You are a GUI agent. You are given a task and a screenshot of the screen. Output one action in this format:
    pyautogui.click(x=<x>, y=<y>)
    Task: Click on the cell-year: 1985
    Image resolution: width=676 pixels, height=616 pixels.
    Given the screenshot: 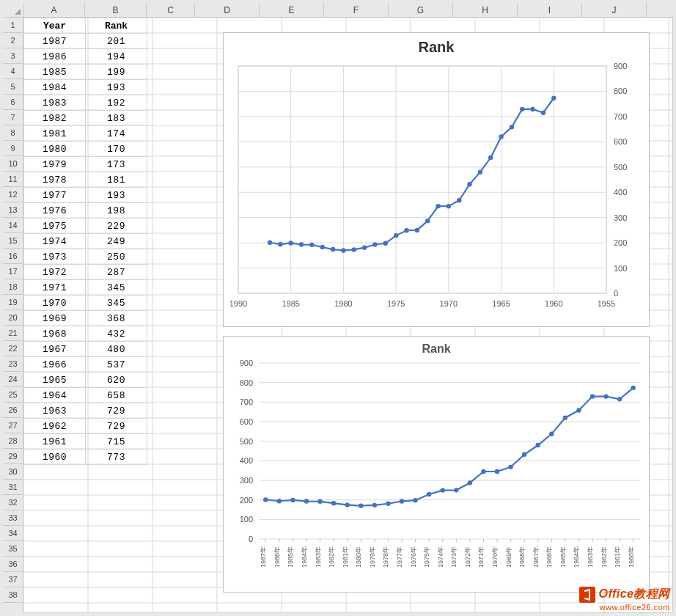 What is the action you would take?
    pyautogui.click(x=55, y=72)
    